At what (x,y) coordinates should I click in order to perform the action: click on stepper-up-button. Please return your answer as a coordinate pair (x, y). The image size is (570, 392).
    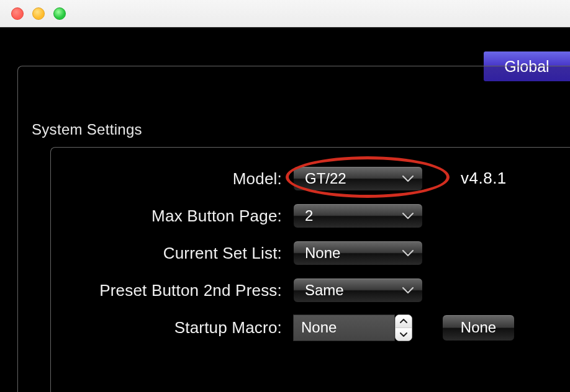
    Looking at the image, I should click on (404, 321).